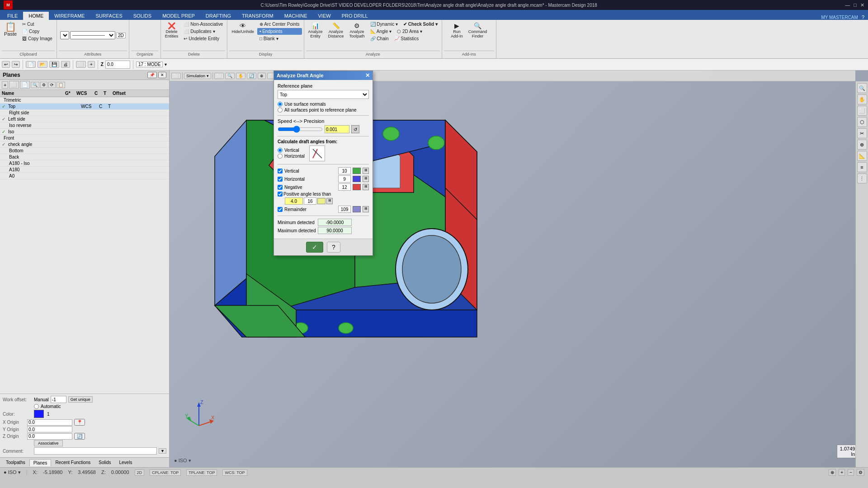  What do you see at coordinates (31, 64) in the screenshot?
I see `new-button: 📄` at bounding box center [31, 64].